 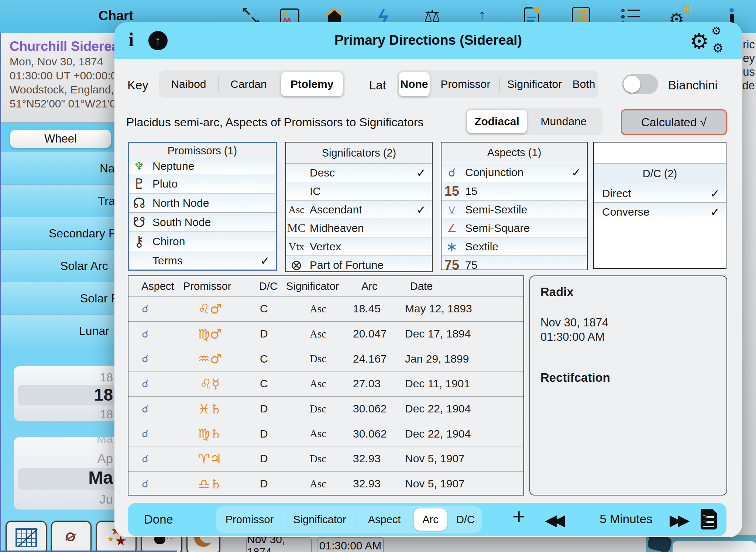 I want to click on col-dc: D/C, so click(x=268, y=287).